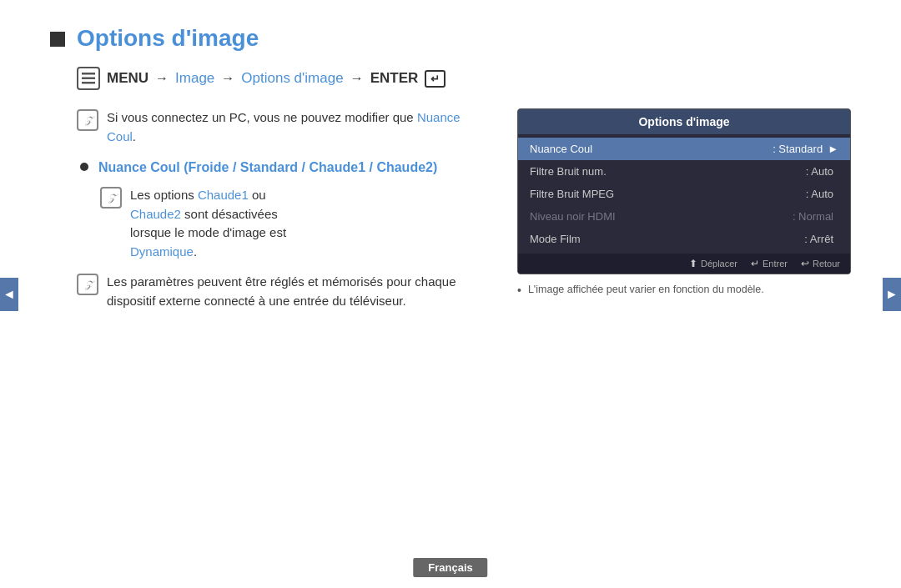 The image size is (901, 588). I want to click on nuance-coul-link-1: Nuance Coul, so click(284, 127).